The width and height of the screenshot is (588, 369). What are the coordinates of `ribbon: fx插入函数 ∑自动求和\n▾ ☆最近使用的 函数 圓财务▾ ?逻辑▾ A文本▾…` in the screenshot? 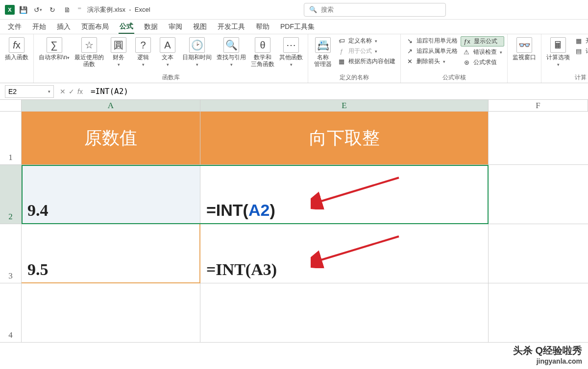 It's located at (294, 59).